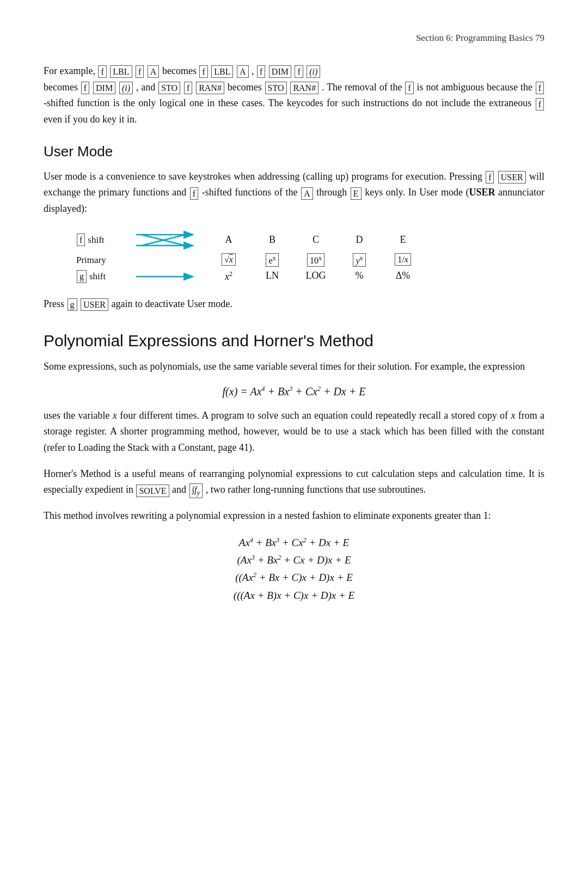  Describe the element at coordinates (307, 194) in the screenshot. I see `key-a3: A` at that location.